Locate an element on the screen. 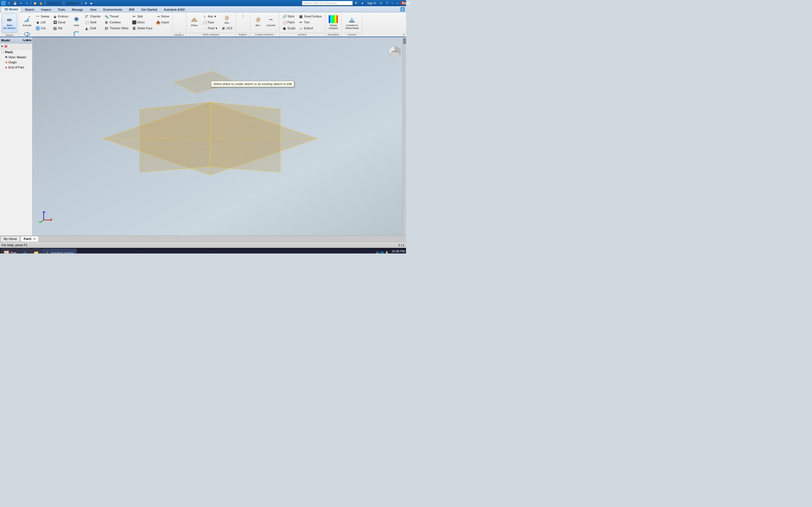 This screenshot has height=507, width=812. ribbon-expand: ▲ is located at coordinates (404, 34).